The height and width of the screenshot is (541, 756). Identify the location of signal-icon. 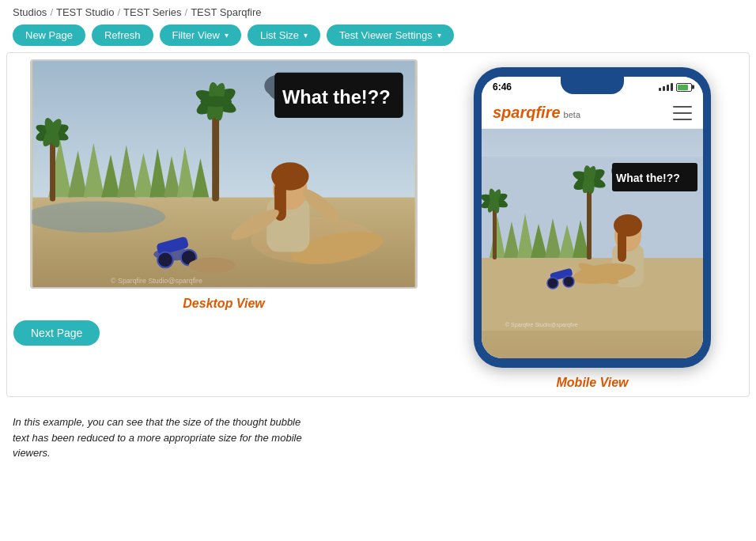
(666, 87).